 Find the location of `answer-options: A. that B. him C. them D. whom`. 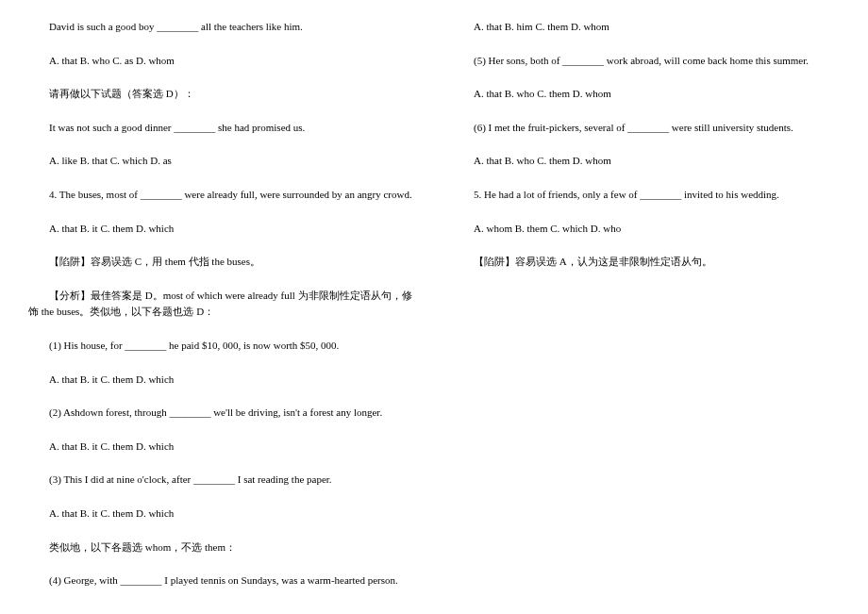

answer-options: A. that B. him C. them D. whom is located at coordinates (646, 27).